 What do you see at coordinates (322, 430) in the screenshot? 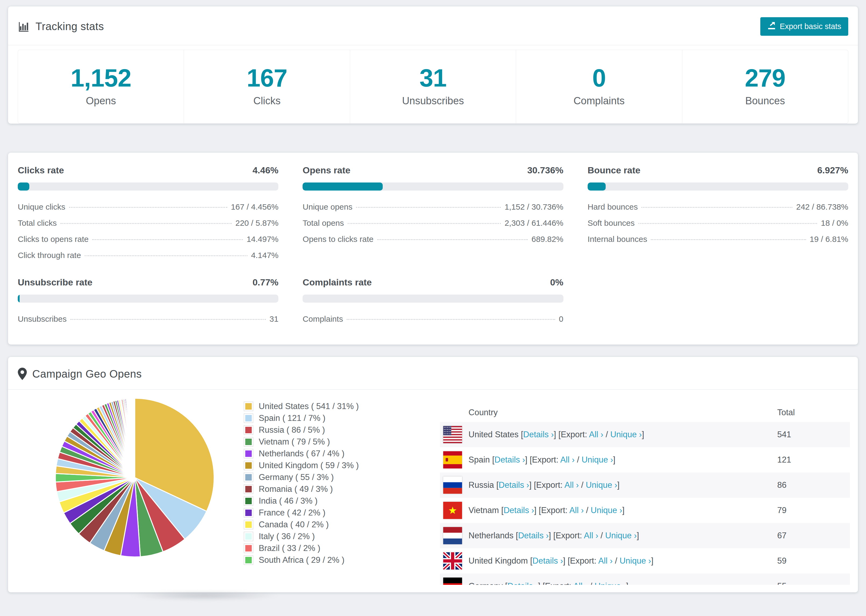
I see `legend-item: Russia ( 86 / 5% )` at bounding box center [322, 430].